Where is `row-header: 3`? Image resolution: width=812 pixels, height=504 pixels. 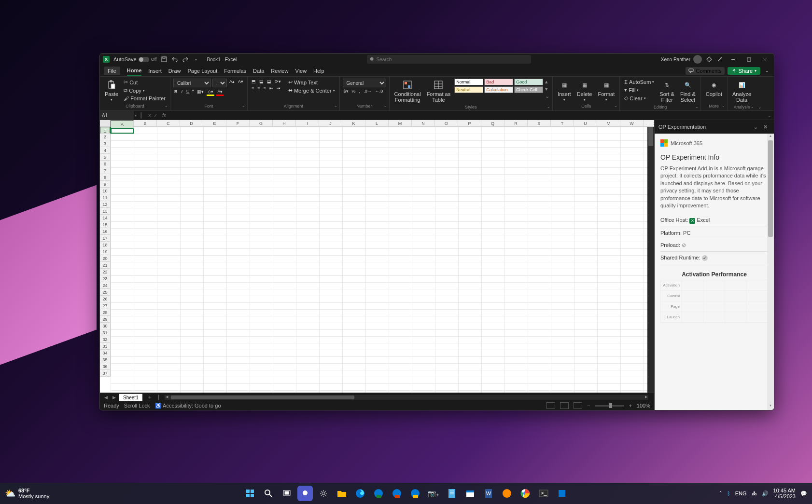 row-header: 3 is located at coordinates (105, 144).